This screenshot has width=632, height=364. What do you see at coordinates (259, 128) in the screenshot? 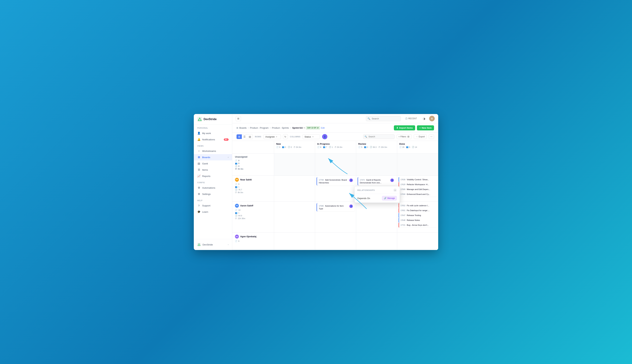
I see `breadcrumb-program: Product - Program` at bounding box center [259, 128].